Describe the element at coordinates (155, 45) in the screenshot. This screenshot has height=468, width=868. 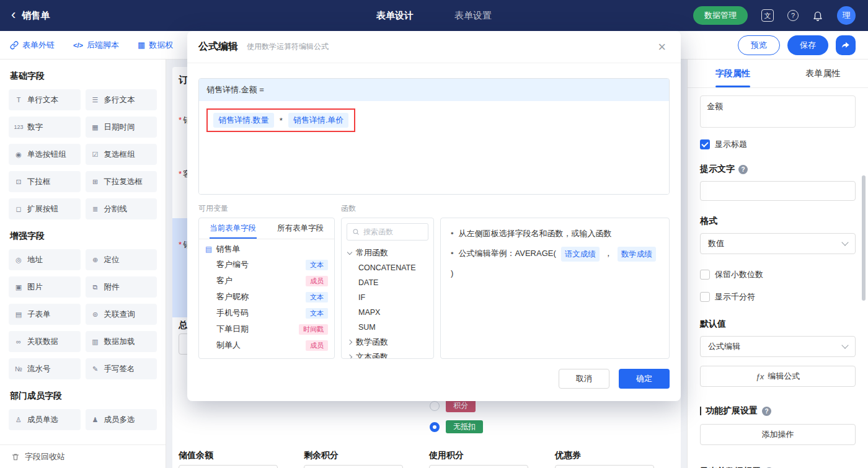
I see `toolbar-item-data-permission: ▦ 数据权` at that location.